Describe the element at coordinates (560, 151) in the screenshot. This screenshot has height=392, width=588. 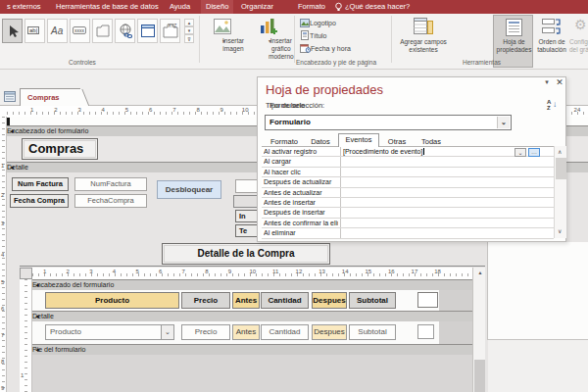
I see `scroll-up-icon: ∧` at that location.